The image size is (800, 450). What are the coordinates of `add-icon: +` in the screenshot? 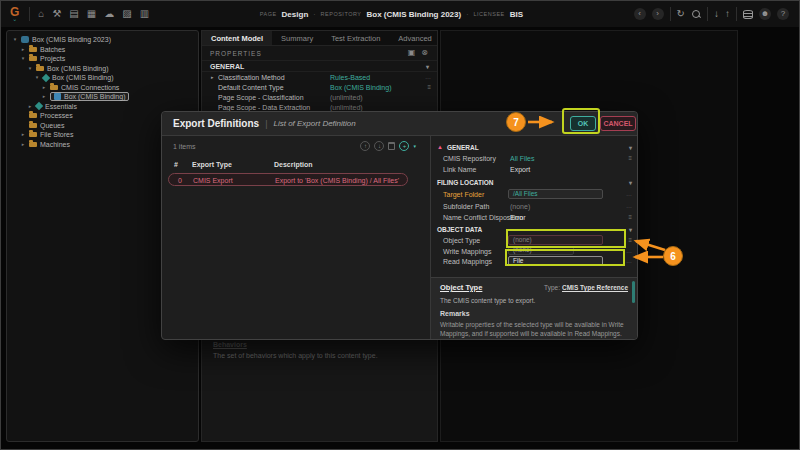 It's located at (404, 146).